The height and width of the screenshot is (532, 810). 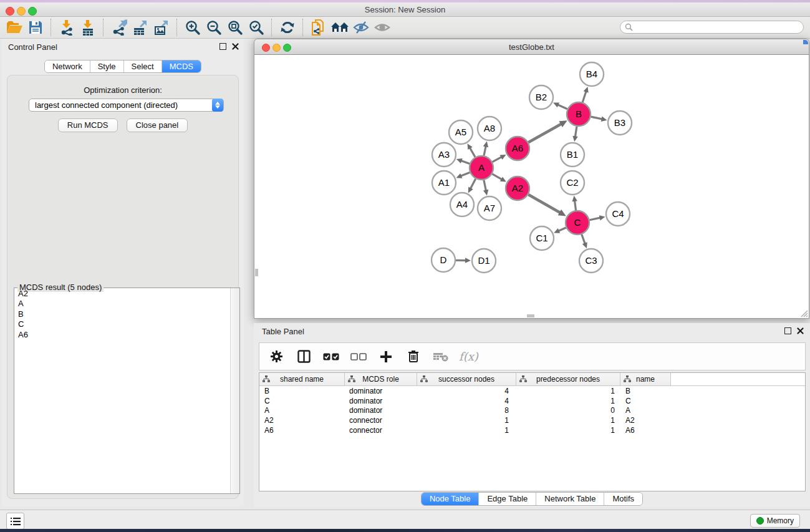 What do you see at coordinates (485, 186) in the screenshot?
I see `graph-edge-A-A7` at bounding box center [485, 186].